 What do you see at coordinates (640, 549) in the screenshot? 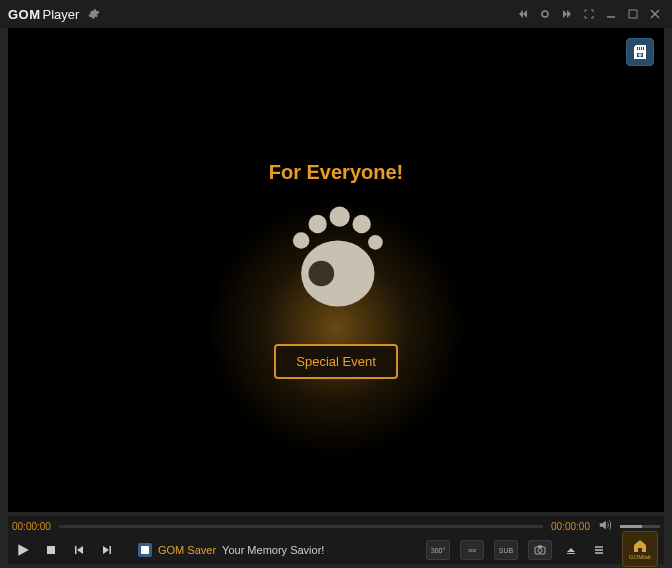
I see `gomlab-button: GOMlab` at bounding box center [640, 549].